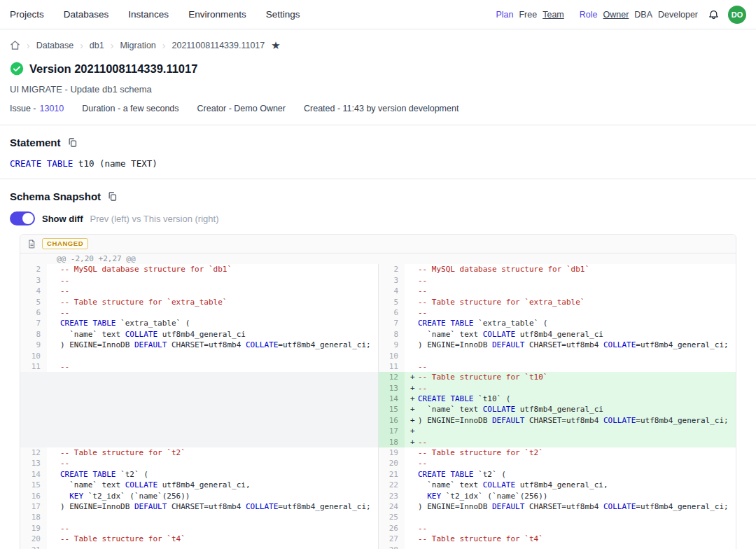 The width and height of the screenshot is (756, 549). Describe the element at coordinates (378, 109) in the screenshot. I see `meta-row: Issue - 13010 Duration - a few seconds C…` at that location.